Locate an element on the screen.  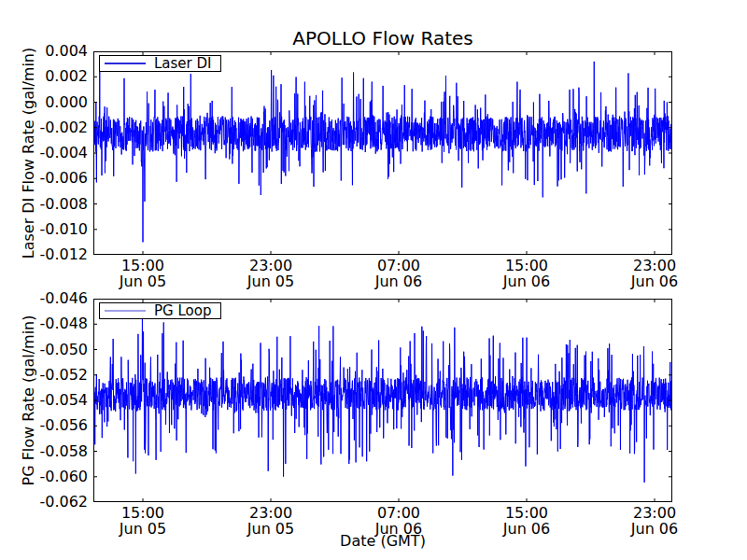
chart-title: APOLLO Flow Rates is located at coordinates (383, 38).